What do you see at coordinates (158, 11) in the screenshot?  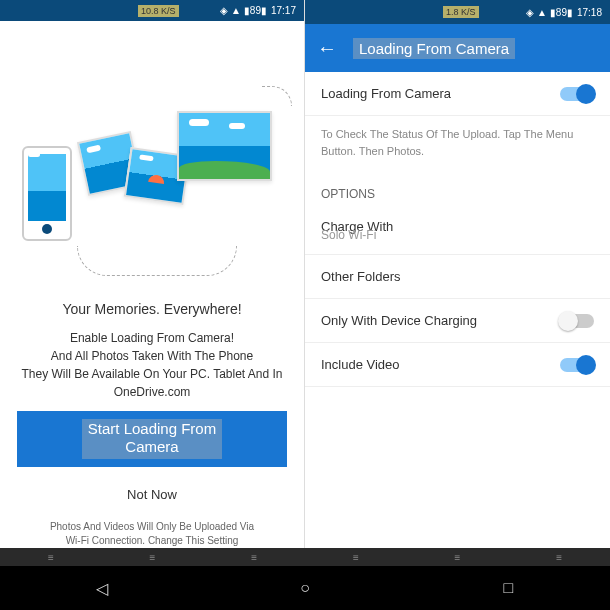 I see `network-speed: 10.8 K/S` at bounding box center [158, 11].